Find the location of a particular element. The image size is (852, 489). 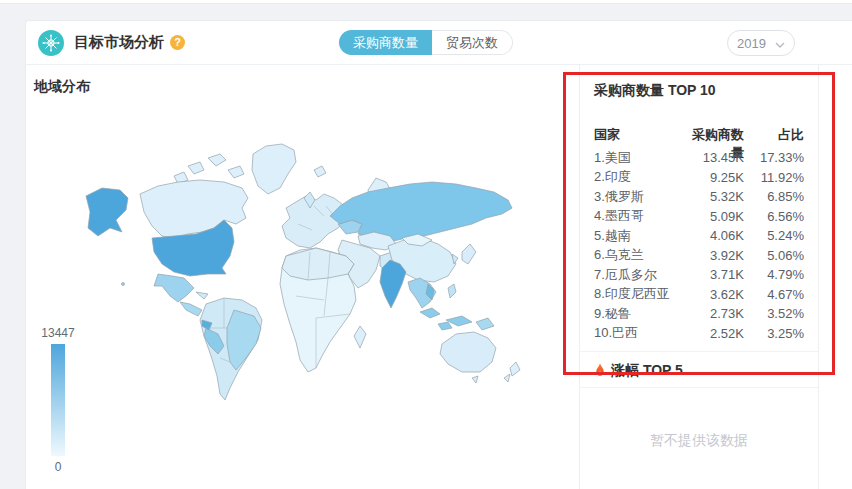

cell-count: 3.71K is located at coordinates (716, 274).